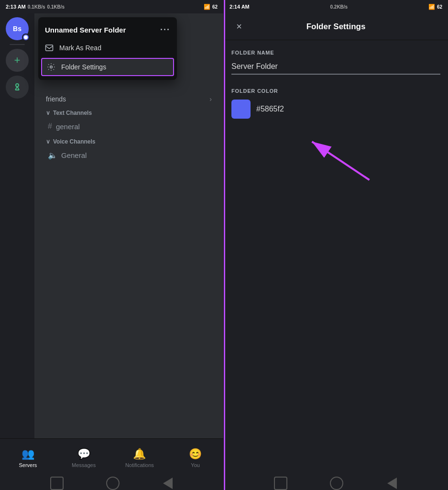 The height and width of the screenshot is (490, 448). Describe the element at coordinates (129, 155) in the screenshot. I see `voice-channel-general: 🔈 General` at that location.